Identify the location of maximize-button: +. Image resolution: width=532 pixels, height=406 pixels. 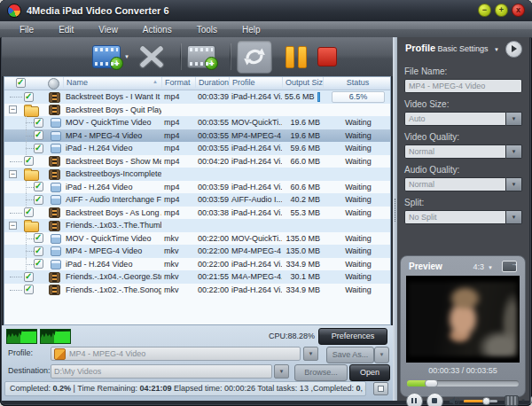
(502, 11).